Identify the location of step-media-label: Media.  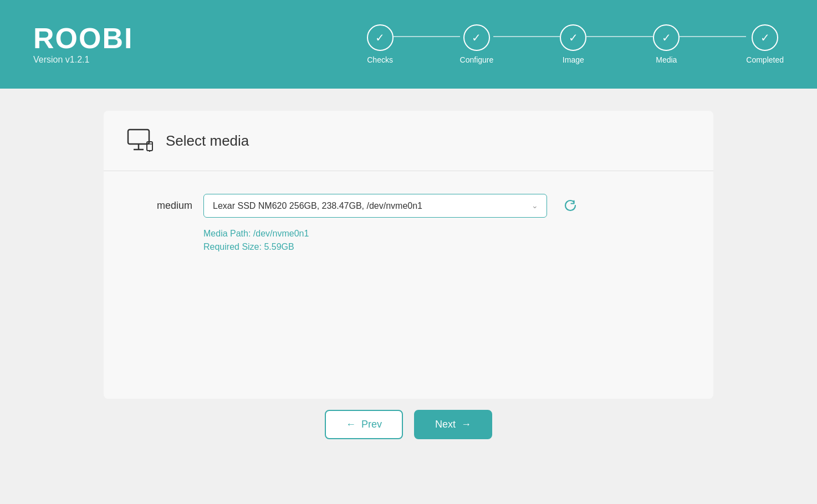
(666, 60).